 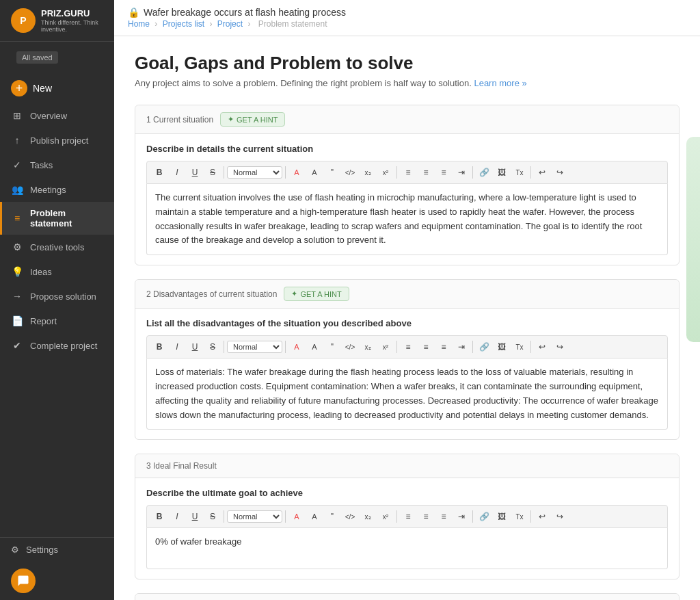 I want to click on sidebar-label-creative: Creative tools, so click(x=57, y=248).